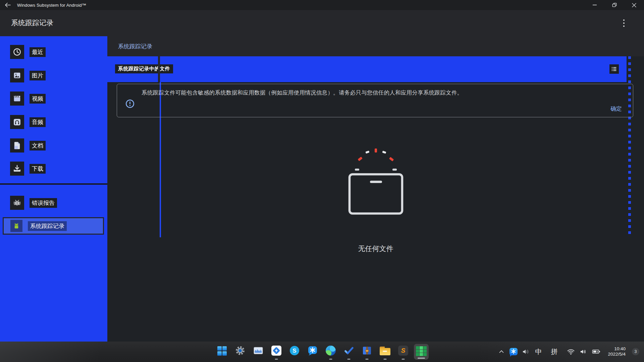 The height and width of the screenshot is (362, 644). Describe the element at coordinates (376, 46) in the screenshot. I see `breadcrumb-row: 系统跟踪记录` at that location.